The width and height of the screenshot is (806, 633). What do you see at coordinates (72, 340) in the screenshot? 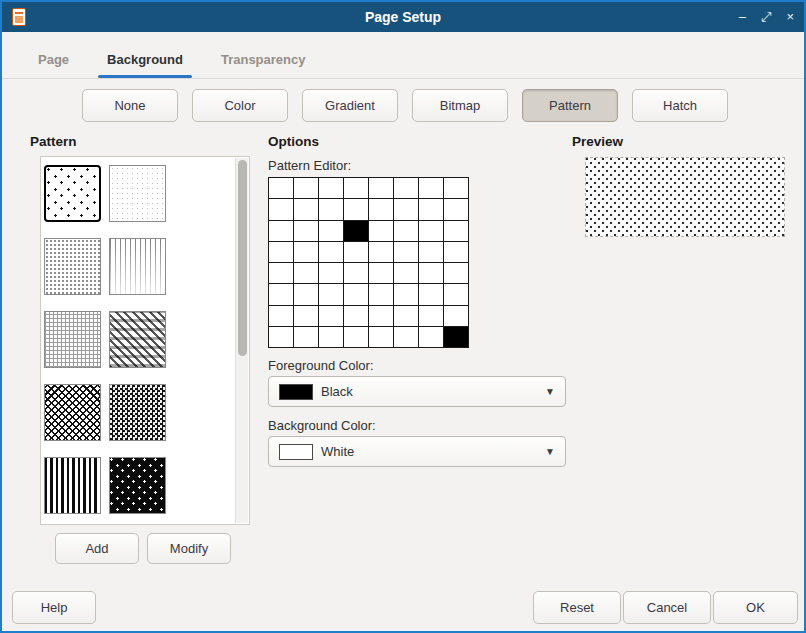
I see `pattern-swatch-grid-fine` at bounding box center [72, 340].